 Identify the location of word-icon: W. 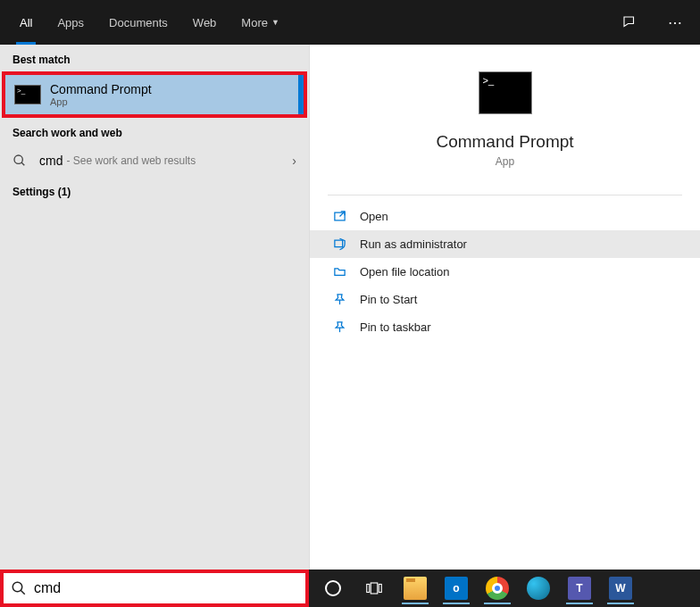
(621, 588).